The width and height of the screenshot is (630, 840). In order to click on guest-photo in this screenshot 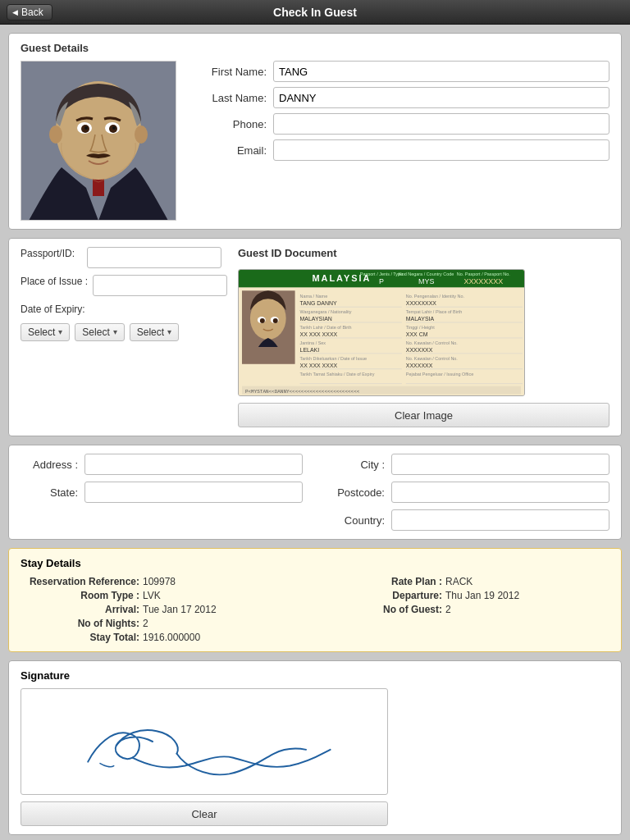, I will do `click(98, 141)`.